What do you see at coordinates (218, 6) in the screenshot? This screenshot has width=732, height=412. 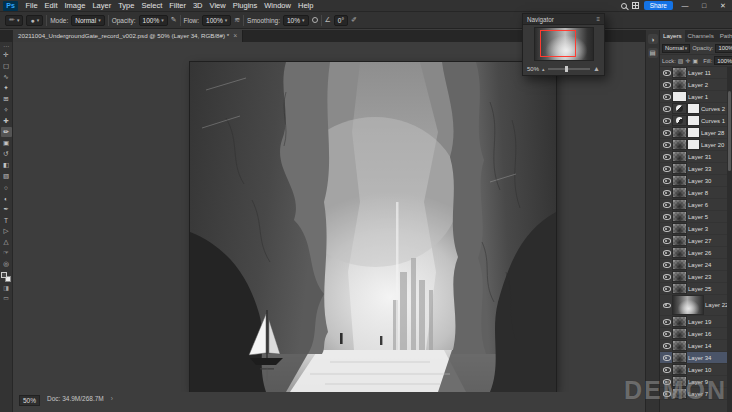 I see `menu-item: View` at bounding box center [218, 6].